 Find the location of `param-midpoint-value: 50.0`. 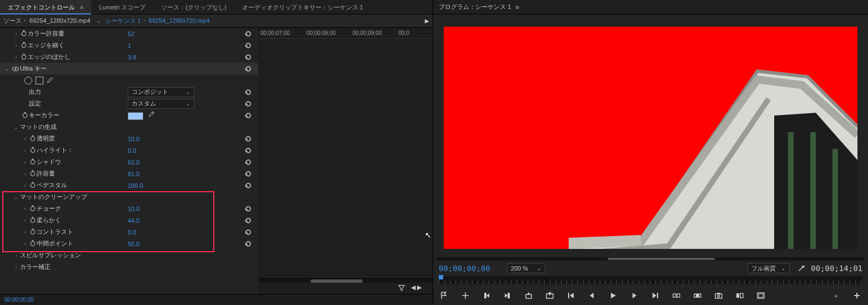

param-midpoint-value: 50.0 is located at coordinates (133, 244).